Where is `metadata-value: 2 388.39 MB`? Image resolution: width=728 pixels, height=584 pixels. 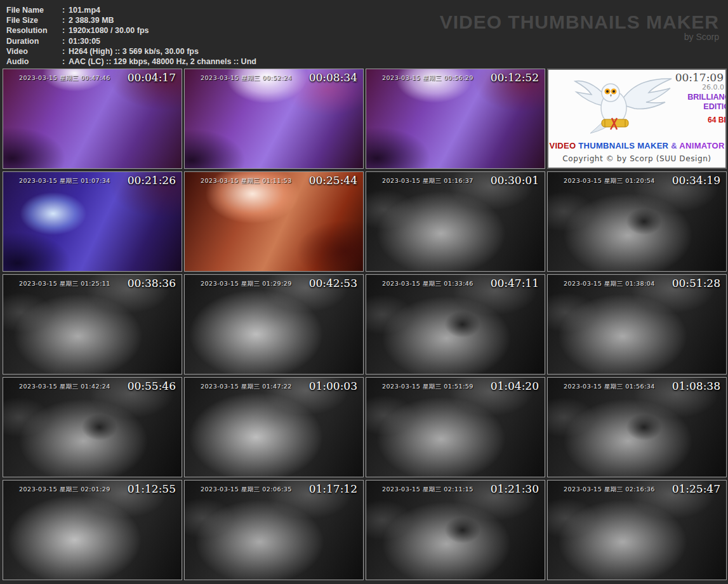
metadata-value: 2 388.39 MB is located at coordinates (91, 20).